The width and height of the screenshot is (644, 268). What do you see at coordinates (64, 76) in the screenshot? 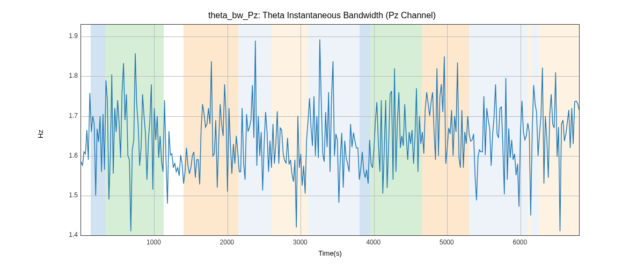
I see `y-tick-label: 1.8` at bounding box center [64, 76].